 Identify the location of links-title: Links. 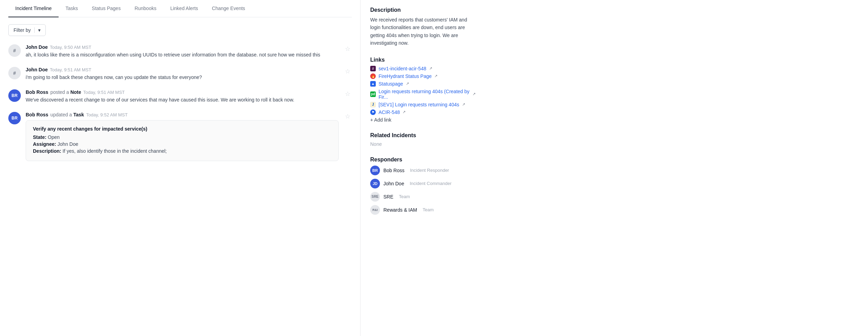
(423, 60).